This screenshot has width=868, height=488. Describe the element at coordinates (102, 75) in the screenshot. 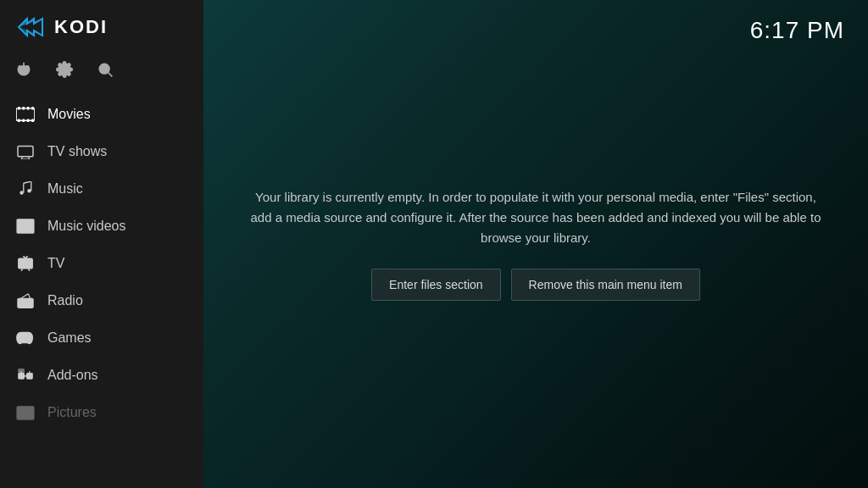

I see `toolbar` at that location.